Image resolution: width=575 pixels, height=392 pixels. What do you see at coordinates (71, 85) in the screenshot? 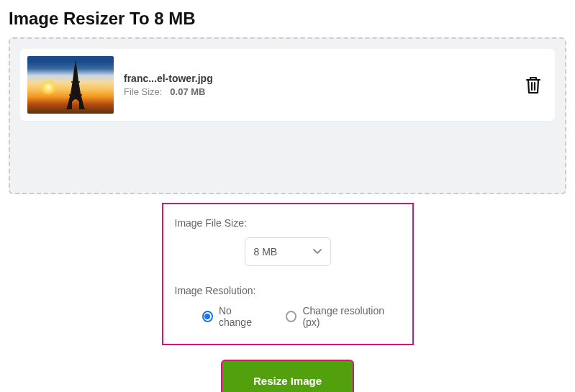
I see `file-thumbnail` at bounding box center [71, 85].